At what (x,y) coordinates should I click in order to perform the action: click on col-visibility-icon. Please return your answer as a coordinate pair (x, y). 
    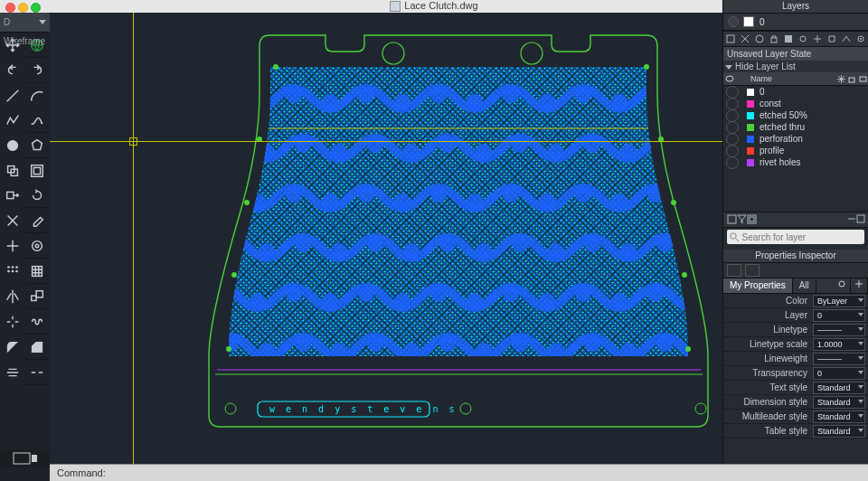
    Looking at the image, I should click on (730, 79).